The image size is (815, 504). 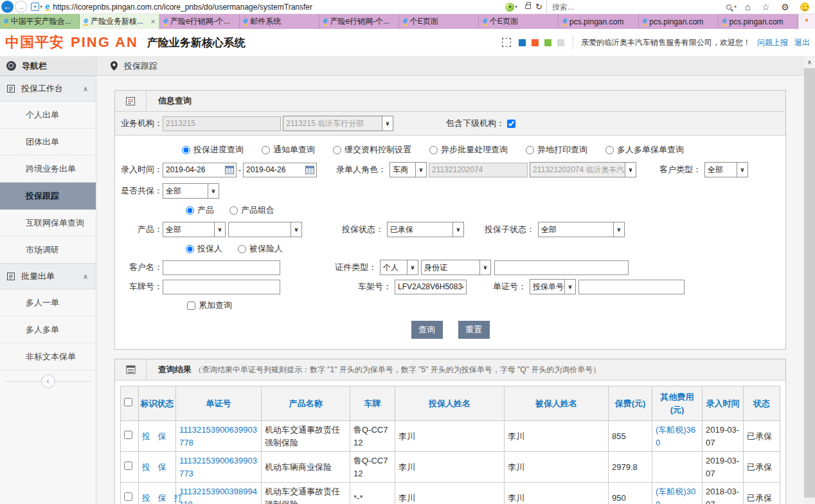 What do you see at coordinates (506, 42) in the screenshot?
I see `dashed-square-icon` at bounding box center [506, 42].